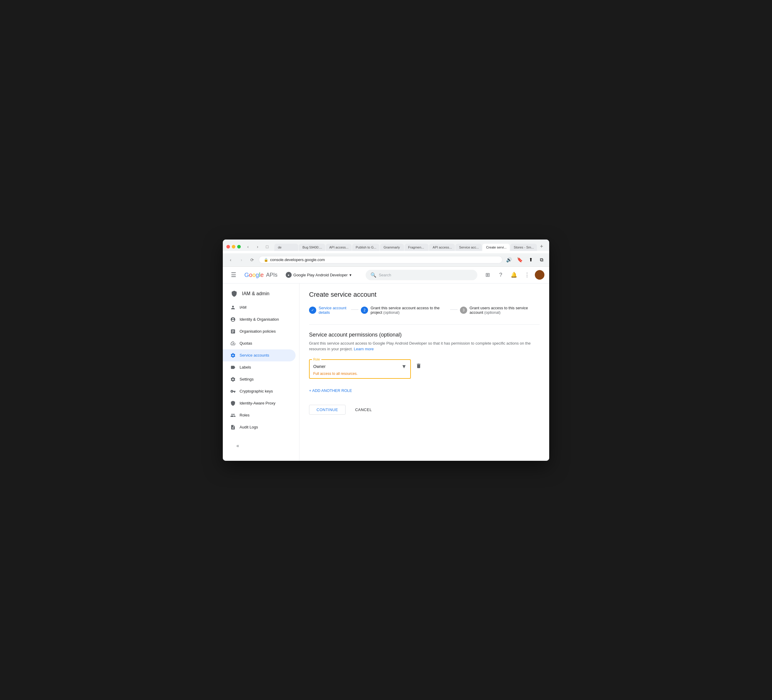  What do you see at coordinates (424, 295) in the screenshot?
I see `page-title: Create service account` at bounding box center [424, 295].